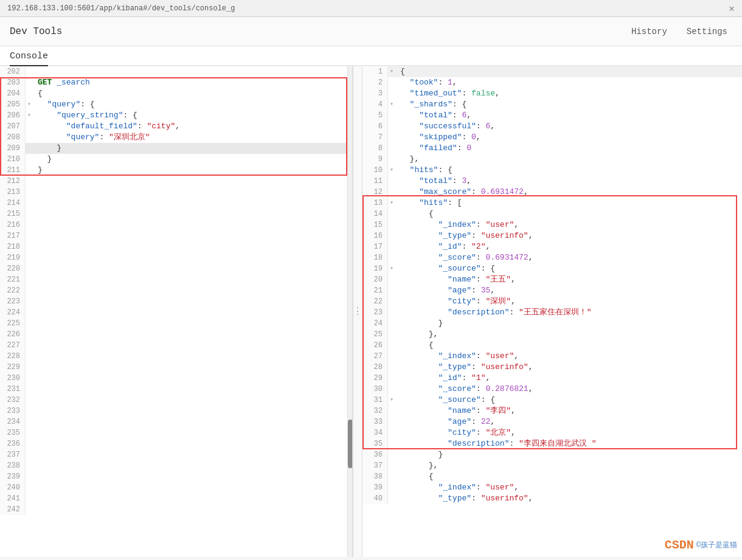 The height and width of the screenshot is (560, 742). Describe the element at coordinates (569, 258) in the screenshot. I see `line-content: "_score": 0.6931472,` at that location.